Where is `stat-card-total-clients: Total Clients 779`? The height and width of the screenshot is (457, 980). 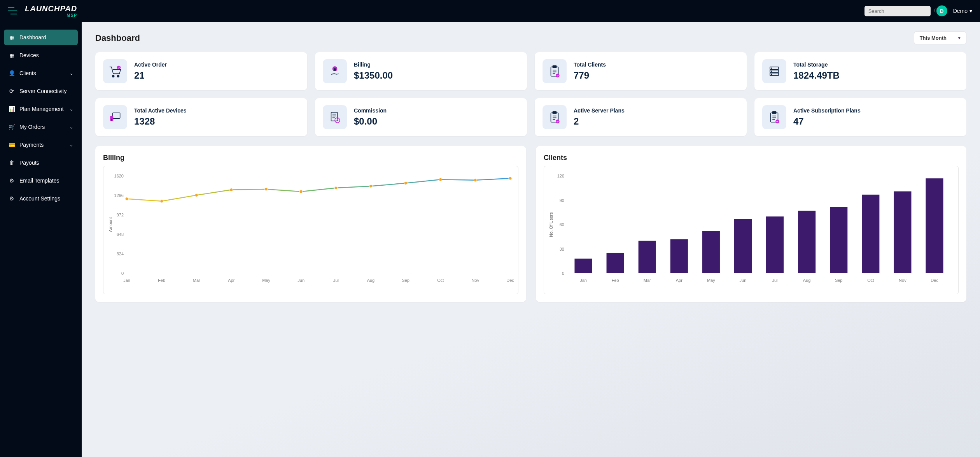 stat-card-total-clients: Total Clients 779 is located at coordinates (641, 71).